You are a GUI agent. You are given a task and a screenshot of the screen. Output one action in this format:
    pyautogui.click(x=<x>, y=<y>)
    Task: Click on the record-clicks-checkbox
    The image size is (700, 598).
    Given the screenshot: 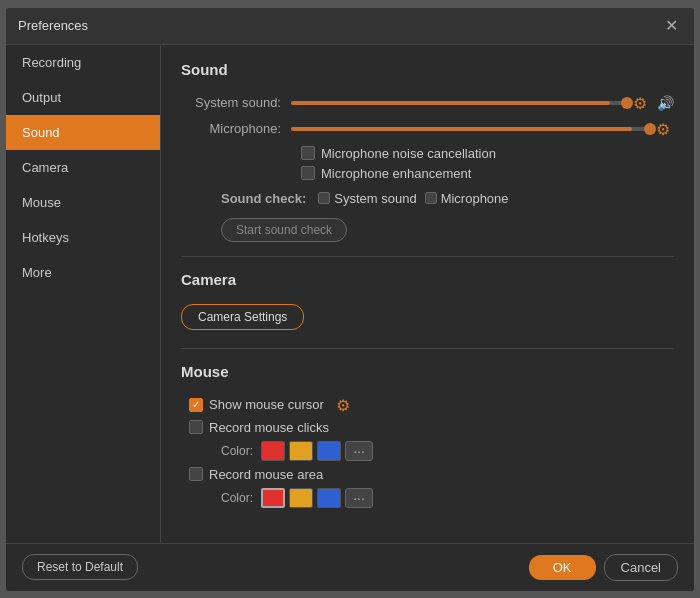 What is the action you would take?
    pyautogui.click(x=196, y=427)
    